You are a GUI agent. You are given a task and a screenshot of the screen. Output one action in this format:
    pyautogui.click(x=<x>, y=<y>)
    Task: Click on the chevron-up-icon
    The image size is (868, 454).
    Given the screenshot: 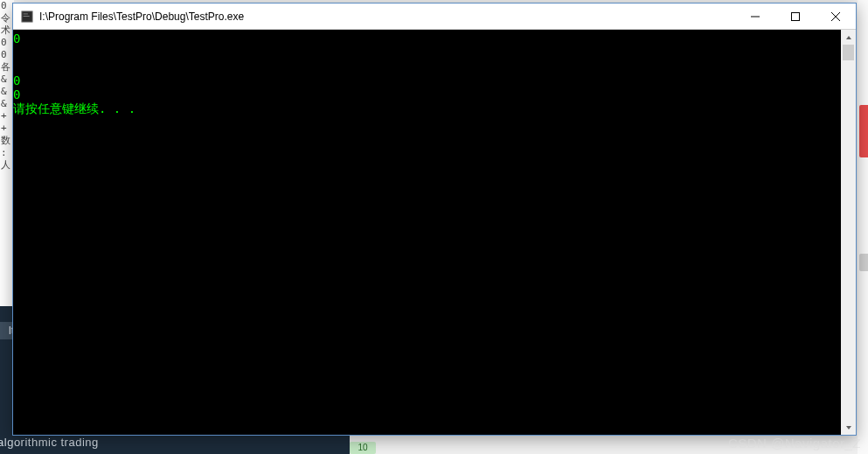 What is the action you would take?
    pyautogui.click(x=849, y=38)
    